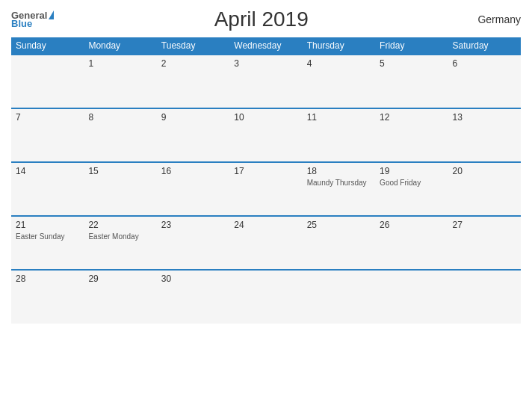  What do you see at coordinates (48, 279) in the screenshot?
I see `day-number-28: 28` at bounding box center [48, 279].